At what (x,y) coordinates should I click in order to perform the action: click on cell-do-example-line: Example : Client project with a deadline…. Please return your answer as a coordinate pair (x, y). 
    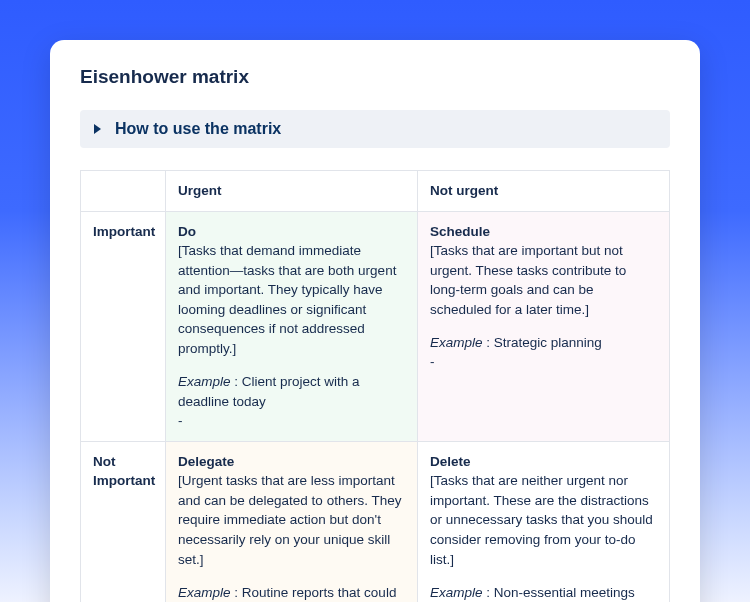
    Looking at the image, I should click on (269, 392).